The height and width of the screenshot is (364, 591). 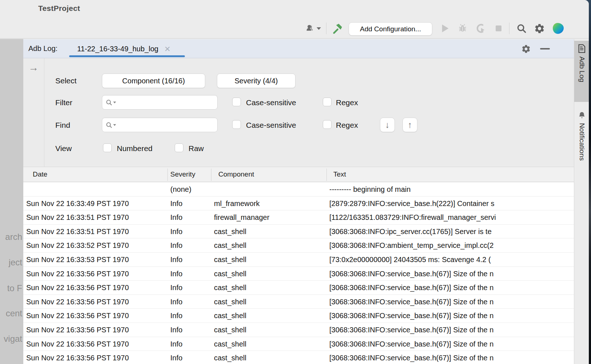 I want to click on run-icon, so click(x=445, y=28).